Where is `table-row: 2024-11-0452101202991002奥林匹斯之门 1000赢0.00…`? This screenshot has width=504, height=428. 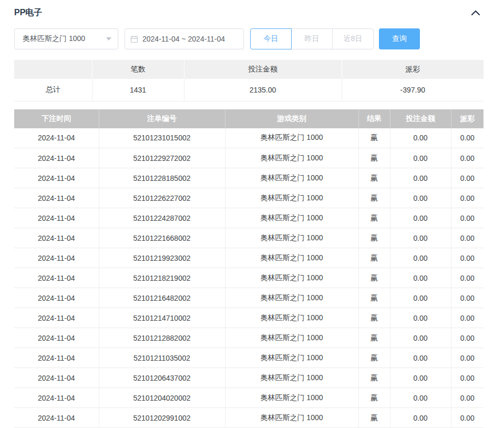 table-row: 2024-11-0452101202991002奥林匹斯之门 1000赢0.00… is located at coordinates (249, 418).